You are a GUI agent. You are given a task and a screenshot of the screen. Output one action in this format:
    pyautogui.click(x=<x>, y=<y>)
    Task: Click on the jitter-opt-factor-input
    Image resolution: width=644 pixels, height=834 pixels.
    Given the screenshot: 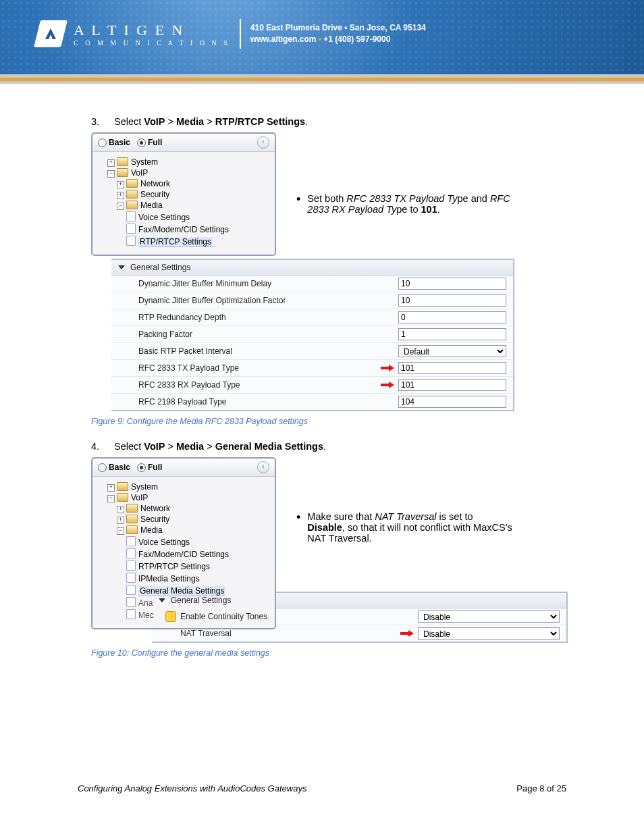 What is the action you would take?
    pyautogui.click(x=452, y=301)
    